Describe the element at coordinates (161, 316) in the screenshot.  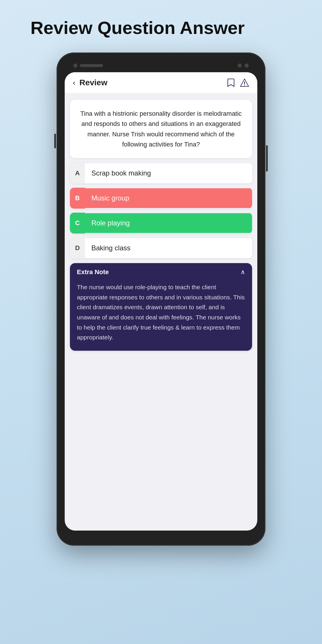
I see `extra-note-body: The nurse would use role-playing to teac…` at that location.